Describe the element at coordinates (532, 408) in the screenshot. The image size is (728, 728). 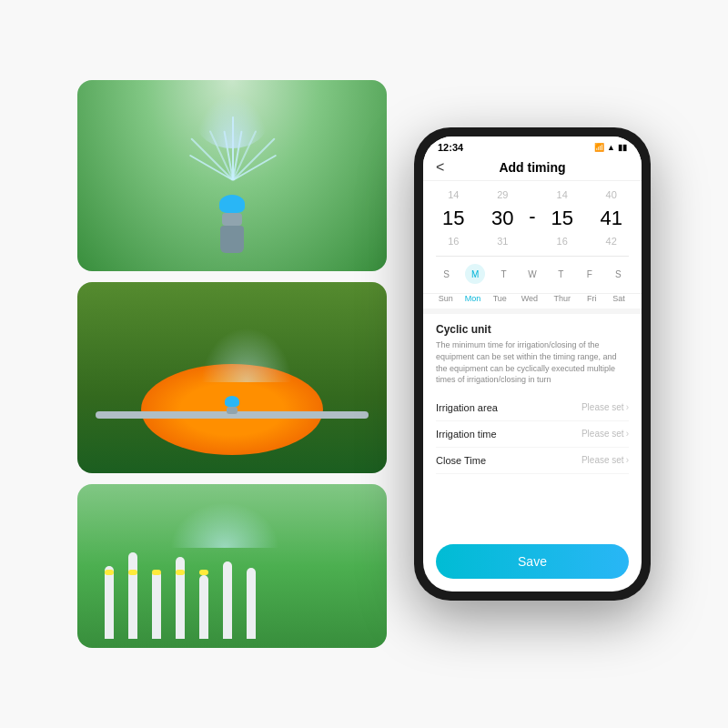
I see `irrigation-area-row: Irrigation area Please set ›` at that location.